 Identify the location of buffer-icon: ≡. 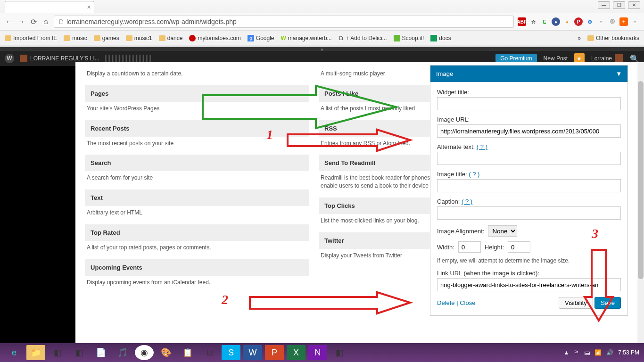
(601, 22).